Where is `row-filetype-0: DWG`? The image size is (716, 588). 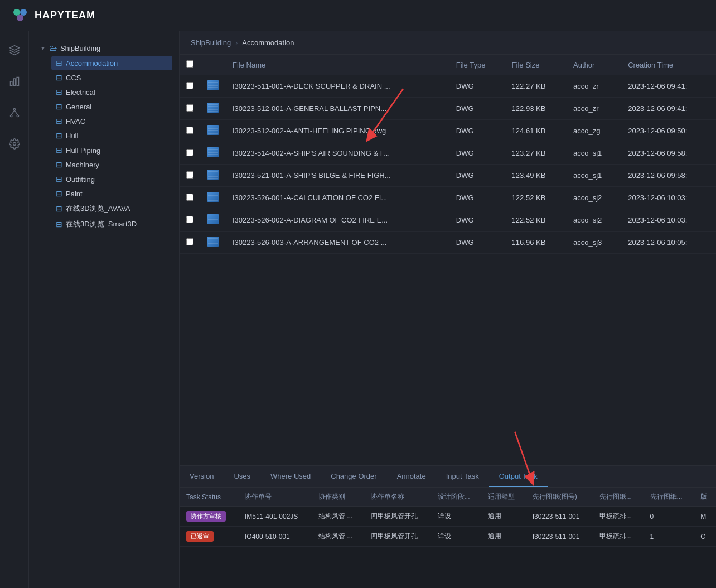
row-filetype-0: DWG is located at coordinates (477, 86).